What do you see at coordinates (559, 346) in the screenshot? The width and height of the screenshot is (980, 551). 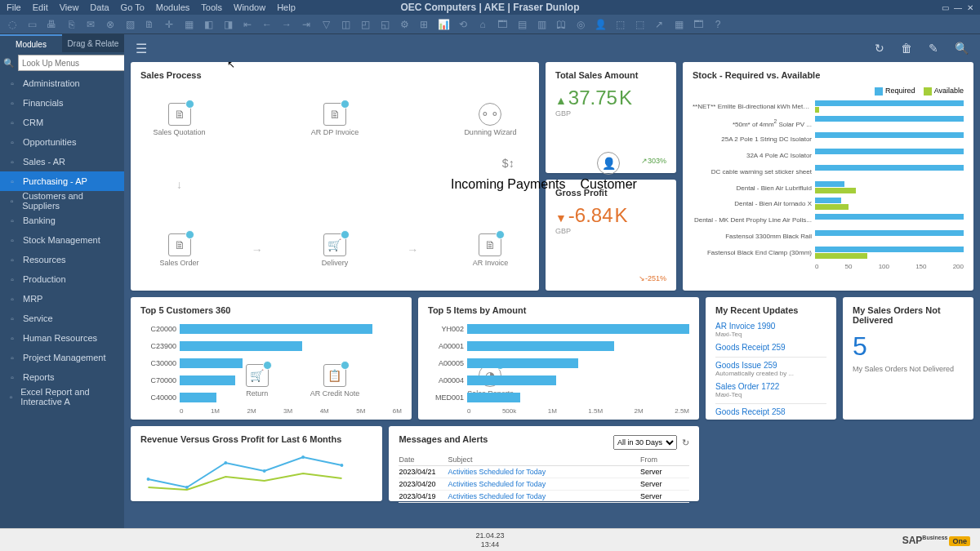 I see `top5-row: A00001` at bounding box center [559, 346].